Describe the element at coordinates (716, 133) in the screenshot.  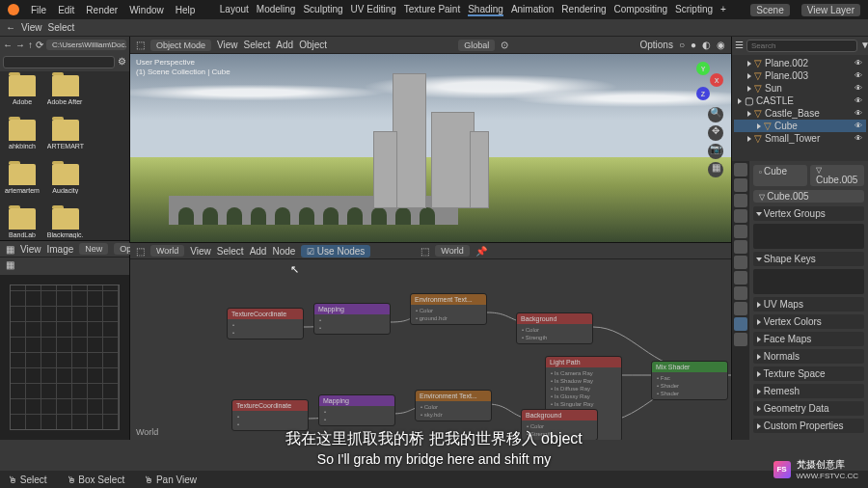
I see `move-icon: ✥` at that location.